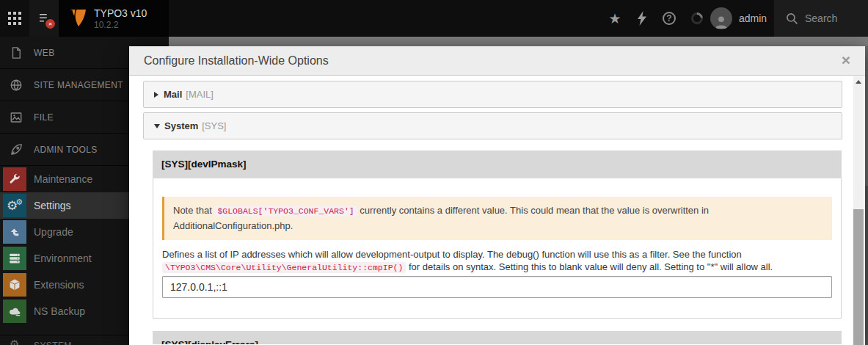  Describe the element at coordinates (44, 18) in the screenshot. I see `opendocs-button: ×` at that location.